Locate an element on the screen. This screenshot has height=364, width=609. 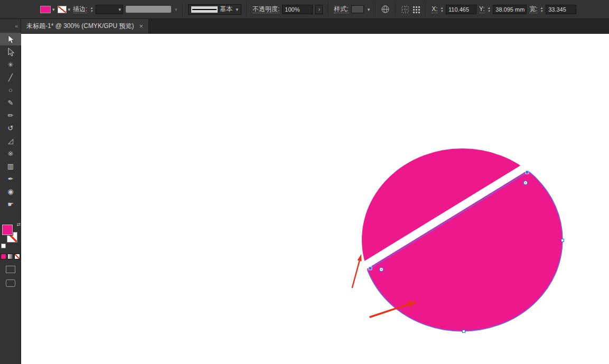
column-graph-tool: ▥ is located at coordinates (11, 166).